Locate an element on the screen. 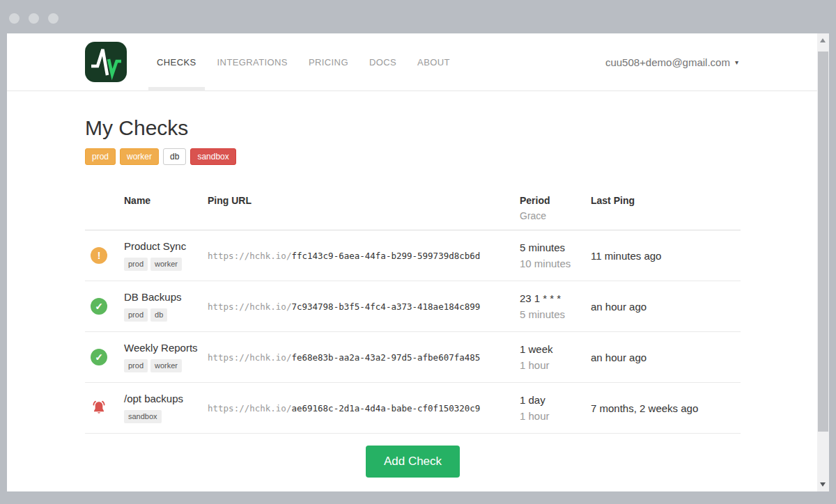 This screenshot has height=504, width=836. scrollbar-thumb is located at coordinates (823, 242).